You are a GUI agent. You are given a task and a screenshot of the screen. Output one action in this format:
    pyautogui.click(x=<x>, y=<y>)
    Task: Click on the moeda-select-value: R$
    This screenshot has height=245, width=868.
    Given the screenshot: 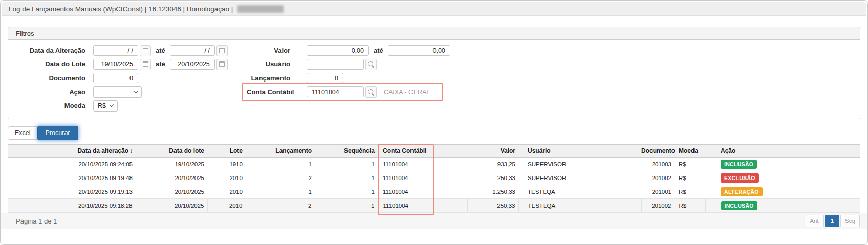 What is the action you would take?
    pyautogui.click(x=102, y=106)
    